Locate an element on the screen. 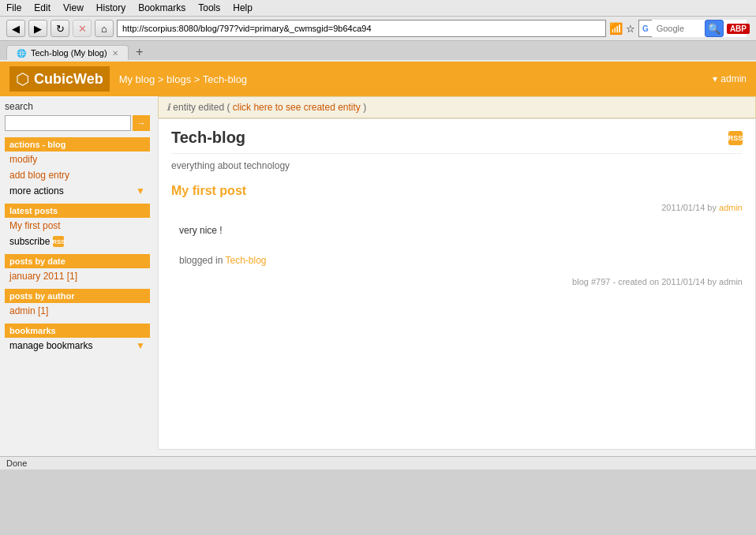 This screenshot has width=756, height=535. post-body: very nice ! is located at coordinates (457, 230).